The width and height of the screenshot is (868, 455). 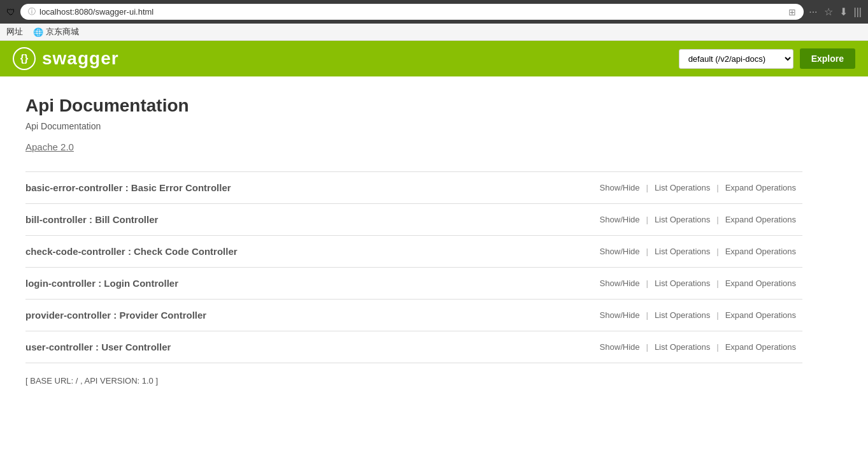 What do you see at coordinates (11, 12) in the screenshot?
I see `shield-icon: 🛡` at bounding box center [11, 12].